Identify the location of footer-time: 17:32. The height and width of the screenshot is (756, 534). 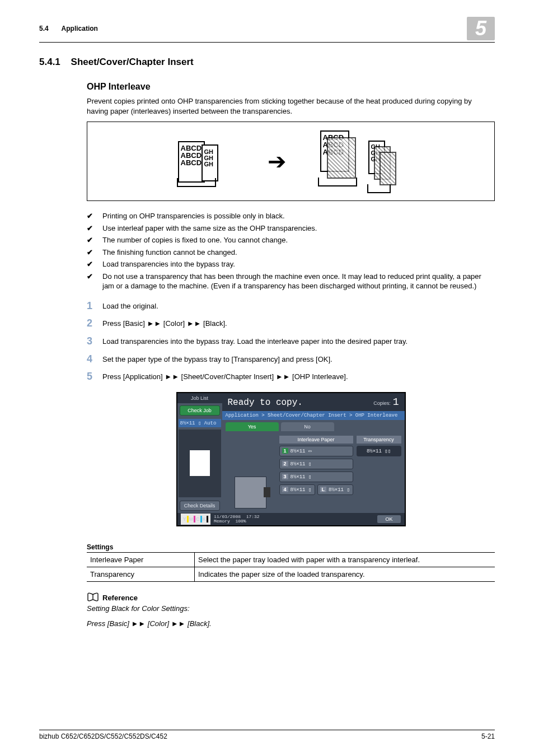
(253, 516).